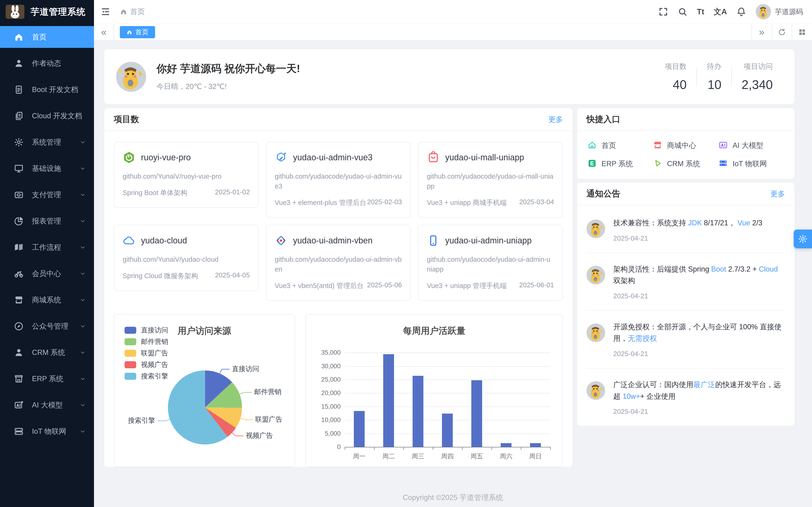 The width and height of the screenshot is (812, 507). I want to click on project-name: ruoyi-vue-pro, so click(166, 158).